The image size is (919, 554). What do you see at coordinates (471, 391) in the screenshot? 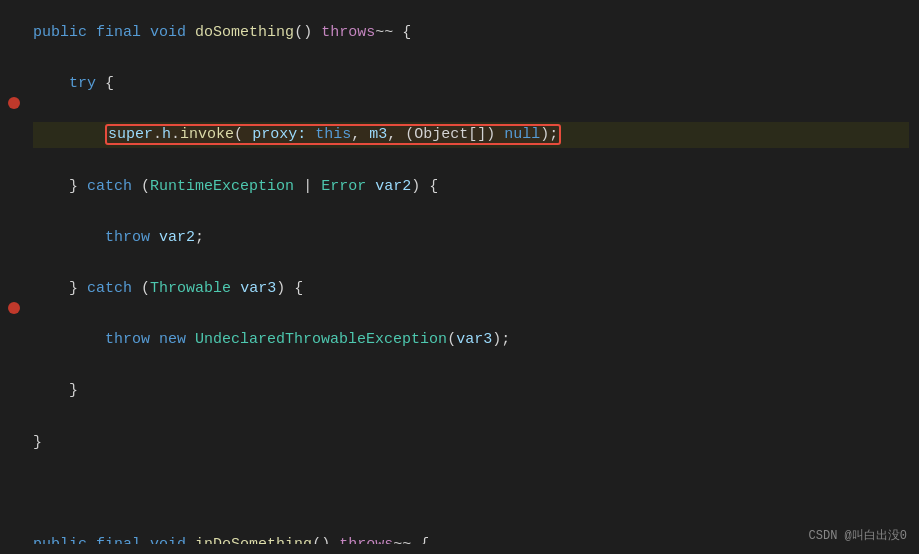
I see `code-line-8: }` at bounding box center [471, 391].